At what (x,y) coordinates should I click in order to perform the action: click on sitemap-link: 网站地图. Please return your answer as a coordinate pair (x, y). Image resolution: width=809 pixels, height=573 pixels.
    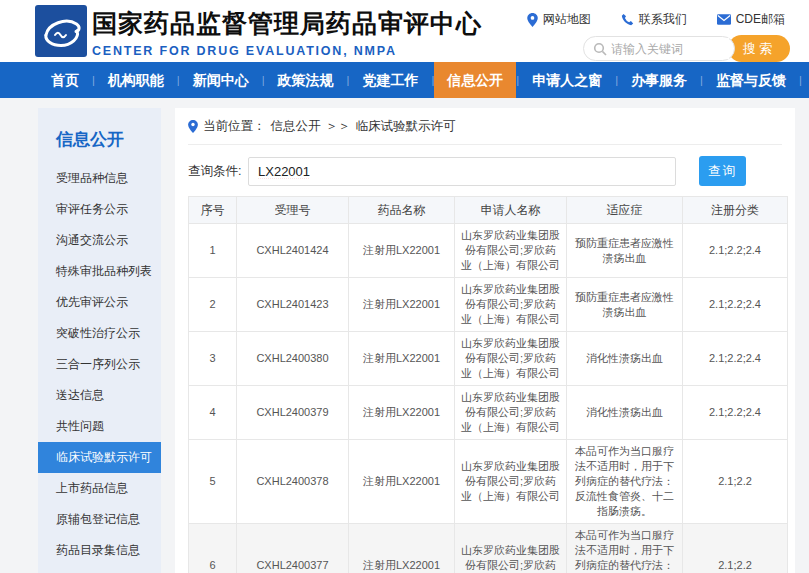
    Looking at the image, I should click on (559, 20).